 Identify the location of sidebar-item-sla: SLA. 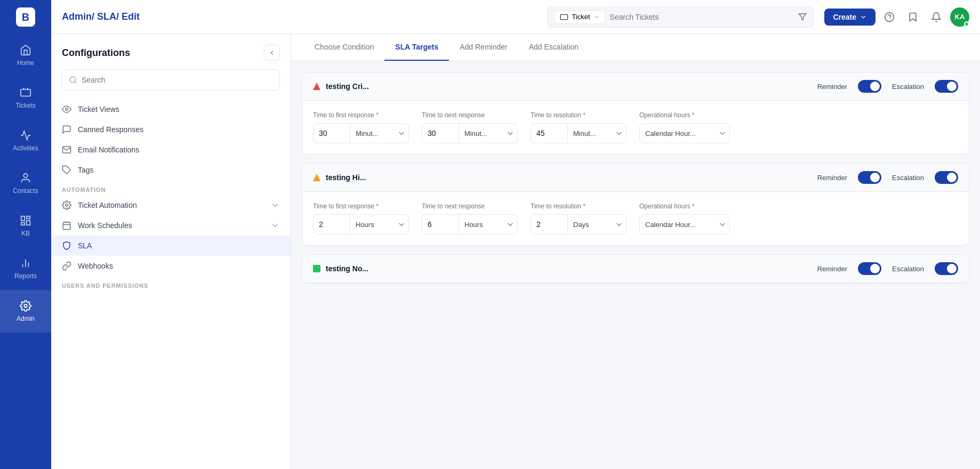
(171, 246).